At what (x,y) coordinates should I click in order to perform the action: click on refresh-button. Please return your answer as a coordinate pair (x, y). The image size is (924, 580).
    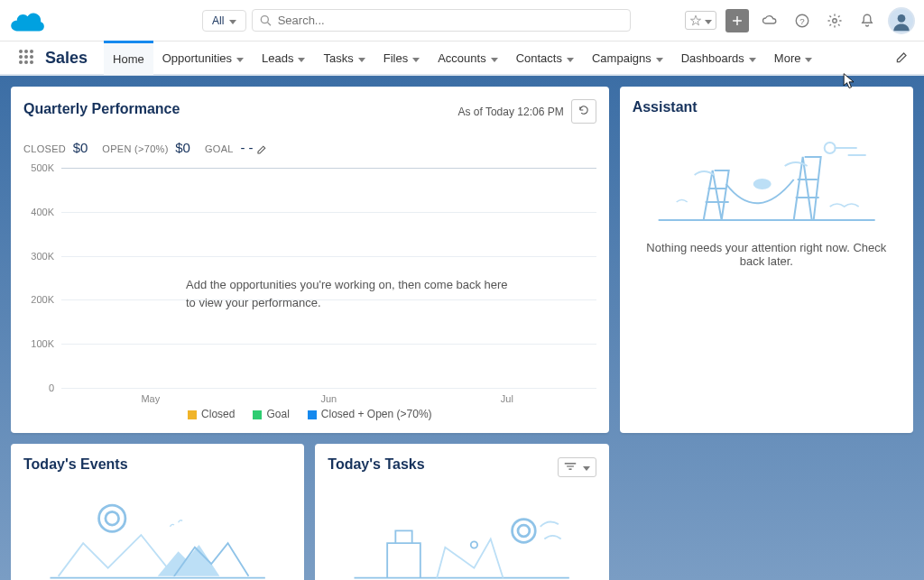
    Looking at the image, I should click on (584, 112).